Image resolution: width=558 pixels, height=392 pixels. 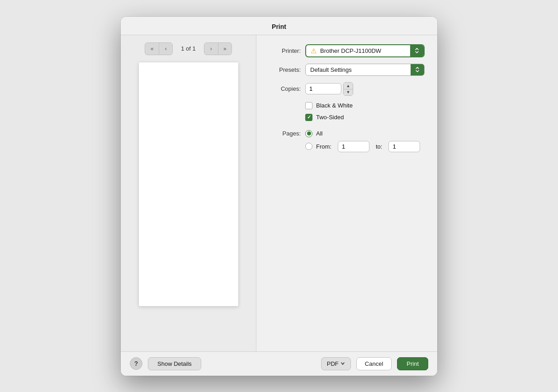 What do you see at coordinates (279, 364) in the screenshot?
I see `bottom-bar: ? Show Details PDF Cancel Print` at bounding box center [279, 364].